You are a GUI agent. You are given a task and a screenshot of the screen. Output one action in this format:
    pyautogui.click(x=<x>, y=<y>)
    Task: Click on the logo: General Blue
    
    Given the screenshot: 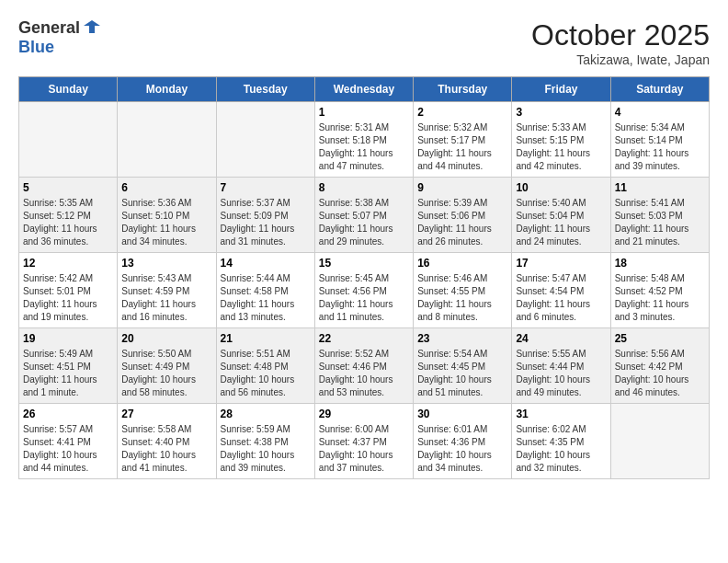 What is the action you would take?
    pyautogui.click(x=61, y=38)
    